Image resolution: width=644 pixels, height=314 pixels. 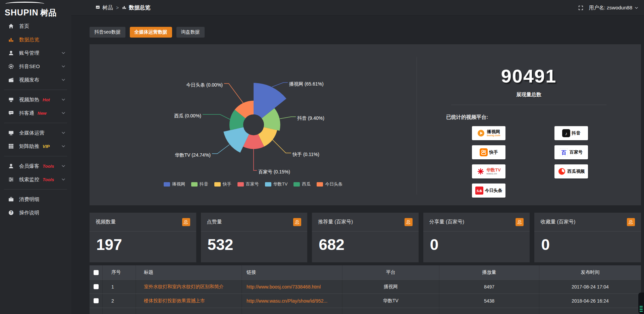 What do you see at coordinates (489, 191) in the screenshot?
I see `platform-badge-toutiao: 头条今日头条` at bounding box center [489, 191].